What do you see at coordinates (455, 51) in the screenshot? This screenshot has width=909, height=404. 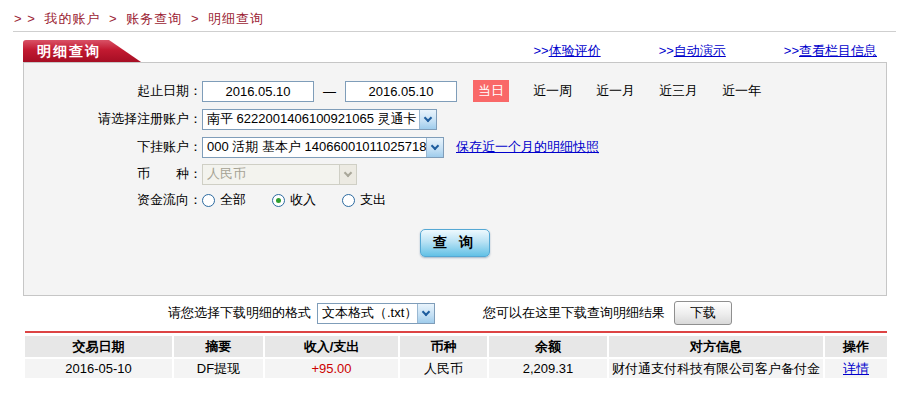 I see `section-header: 明细查询 >>体验评价 >>自动演示 >>查看栏目信息` at bounding box center [455, 51].